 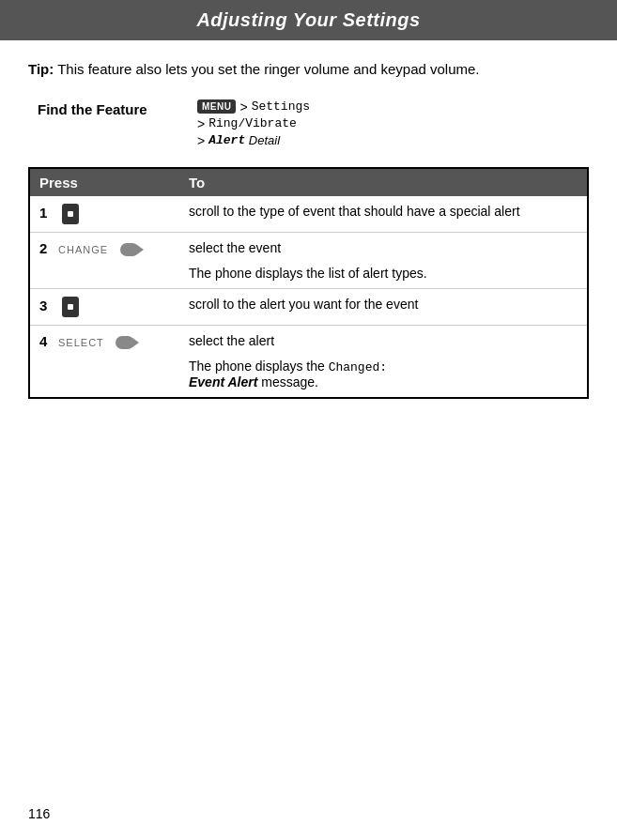 What do you see at coordinates (104, 374) in the screenshot?
I see `press-cell-4b` at bounding box center [104, 374].